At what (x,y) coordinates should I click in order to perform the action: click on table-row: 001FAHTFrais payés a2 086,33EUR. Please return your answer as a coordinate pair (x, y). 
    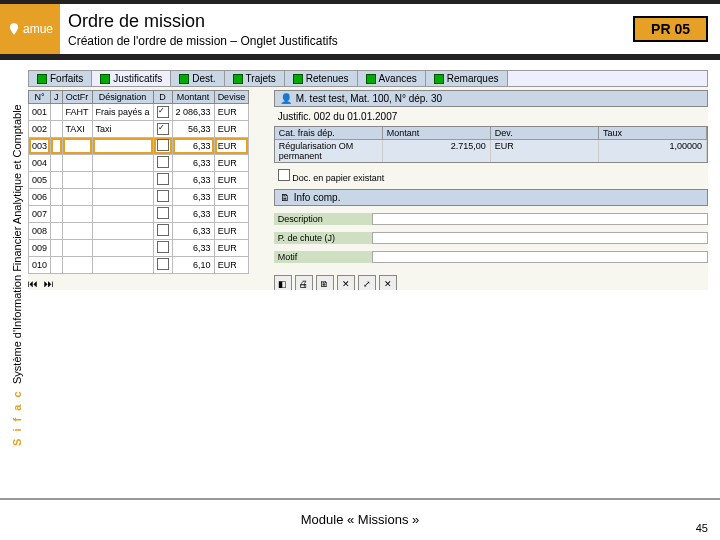
    Looking at the image, I should click on (139, 112).